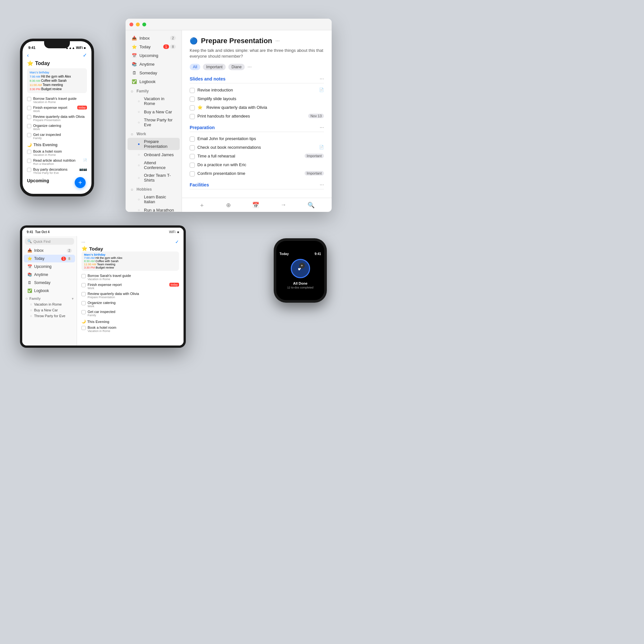 The image size is (644, 644). Describe the element at coordinates (154, 199) in the screenshot. I see `sidebar-item-italian: ○ Learn Basic Italian` at that location.